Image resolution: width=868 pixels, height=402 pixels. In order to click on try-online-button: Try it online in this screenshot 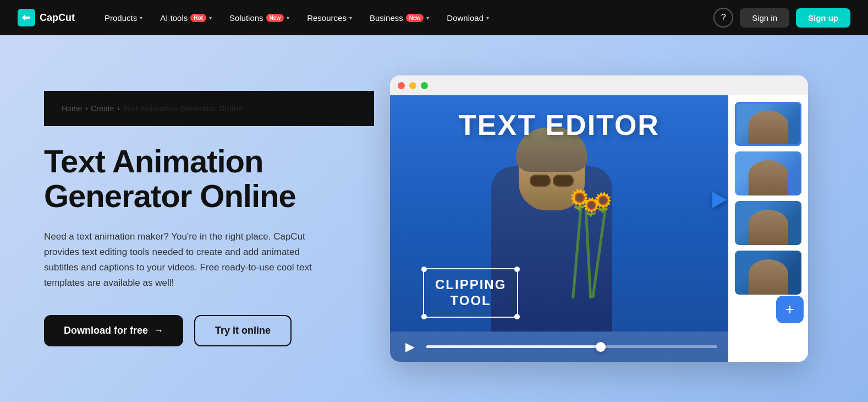, I will do `click(243, 330)`.